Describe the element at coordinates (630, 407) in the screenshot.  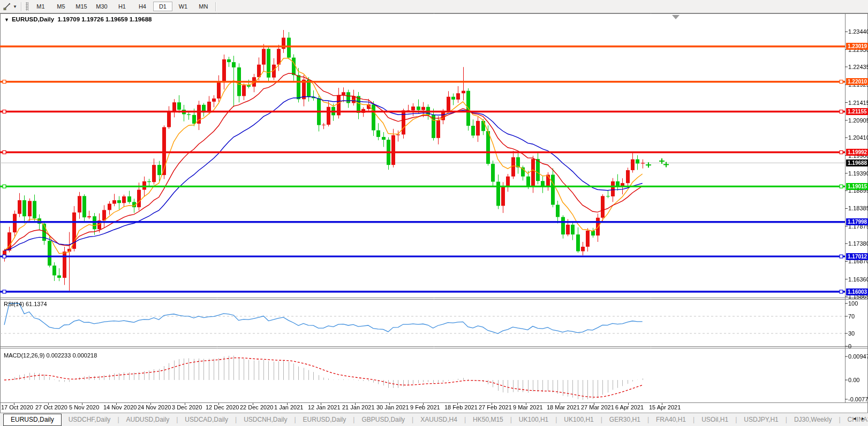
I see `date-axis-label: 6 Apr 2021` at that location.